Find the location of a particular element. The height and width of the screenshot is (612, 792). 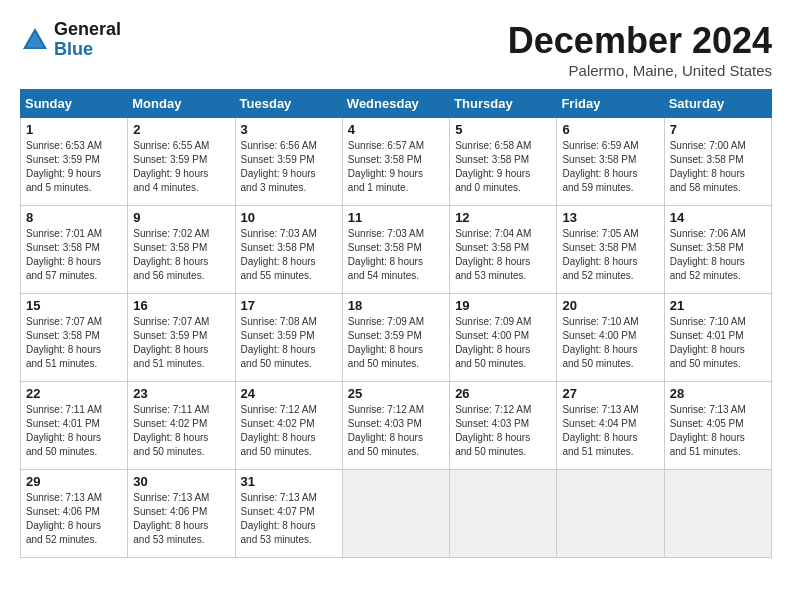

calendar-cell: 22Sunrise: 7:11 AM Sunset: 4:01 PM Dayli… is located at coordinates (74, 426).